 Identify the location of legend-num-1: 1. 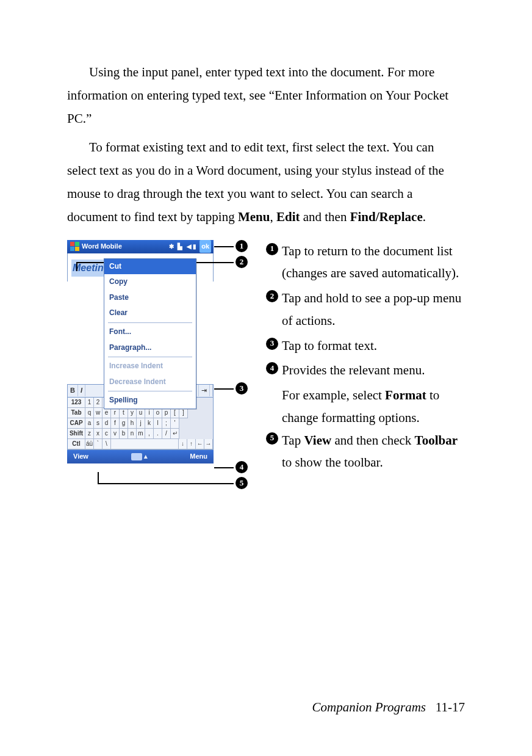
(272, 249).